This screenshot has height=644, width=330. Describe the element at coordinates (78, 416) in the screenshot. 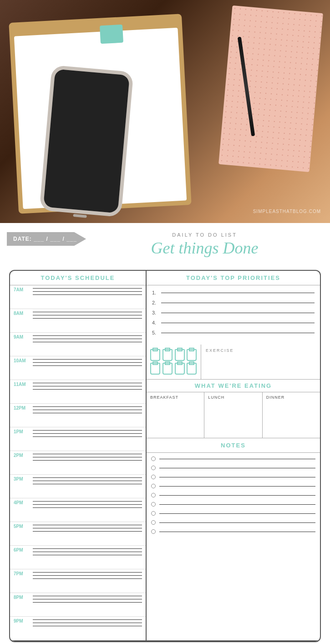

I see `time-slot-12pm: 12PM` at that location.